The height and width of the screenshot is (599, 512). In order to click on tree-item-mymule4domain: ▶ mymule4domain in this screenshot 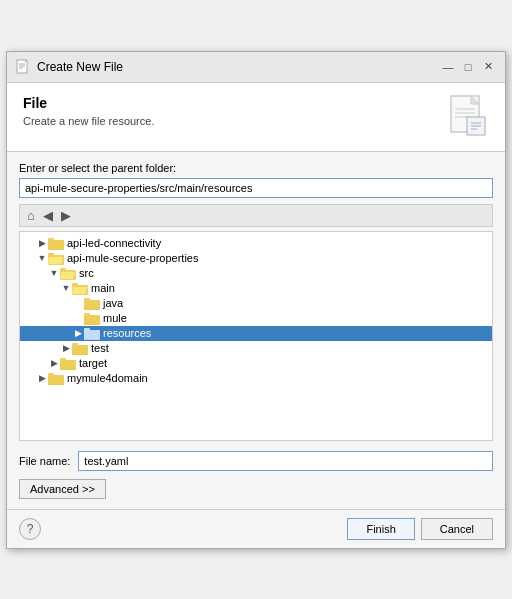, I will do `click(256, 378)`.